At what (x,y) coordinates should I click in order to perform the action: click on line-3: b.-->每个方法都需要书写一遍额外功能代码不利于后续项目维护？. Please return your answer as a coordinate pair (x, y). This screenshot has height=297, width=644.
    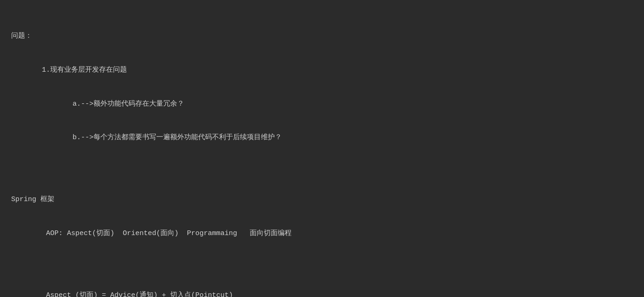
    Looking at the image, I should click on (322, 138).